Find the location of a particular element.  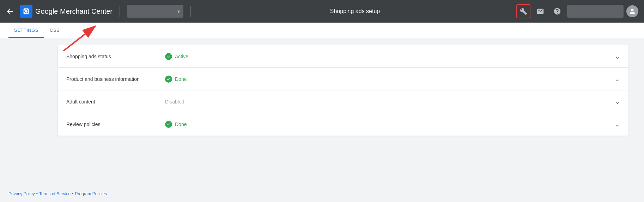

page-title: Shopping ads setup is located at coordinates (355, 11).